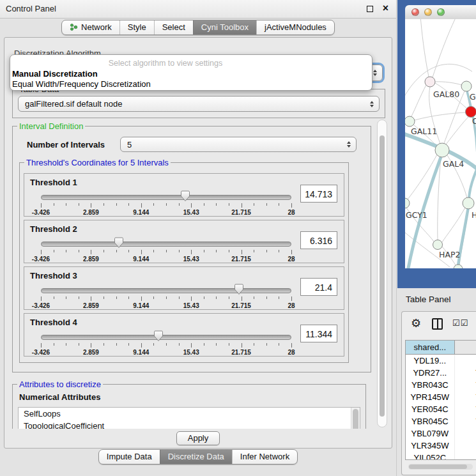 The width and height of the screenshot is (476, 476). Describe the element at coordinates (441, 360) in the screenshot. I see `table-row: YDL19...YDL1` at that location.